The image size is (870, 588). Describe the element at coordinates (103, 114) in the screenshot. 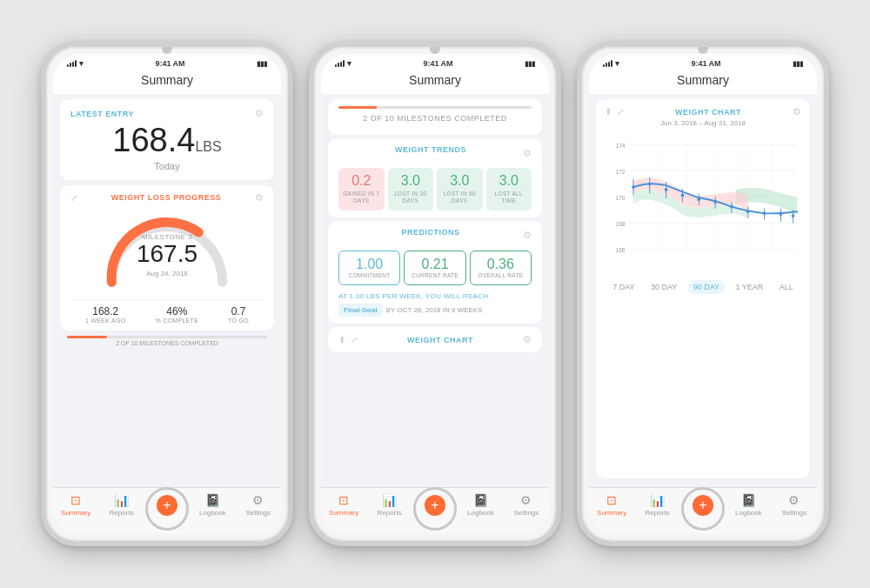

I see `latest-entry-label: Latest Entry` at that location.